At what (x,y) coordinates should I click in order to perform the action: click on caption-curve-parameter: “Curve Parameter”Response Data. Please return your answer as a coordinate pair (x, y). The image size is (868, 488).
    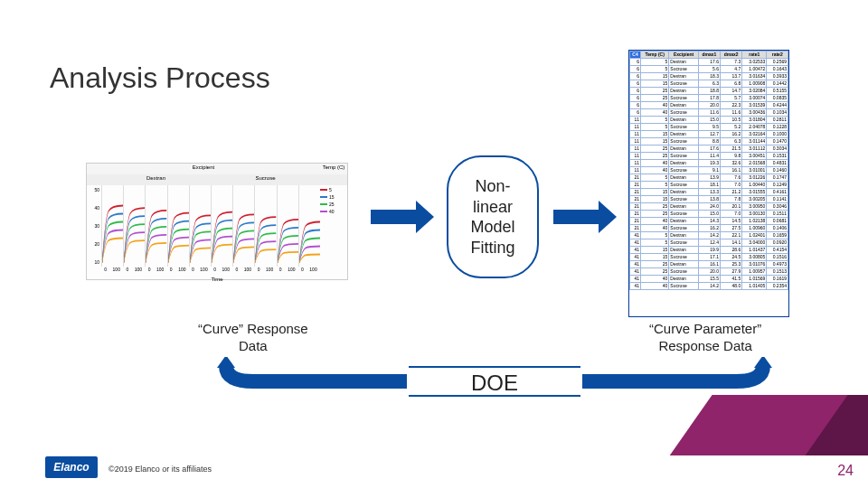
    Looking at the image, I should click on (705, 338).